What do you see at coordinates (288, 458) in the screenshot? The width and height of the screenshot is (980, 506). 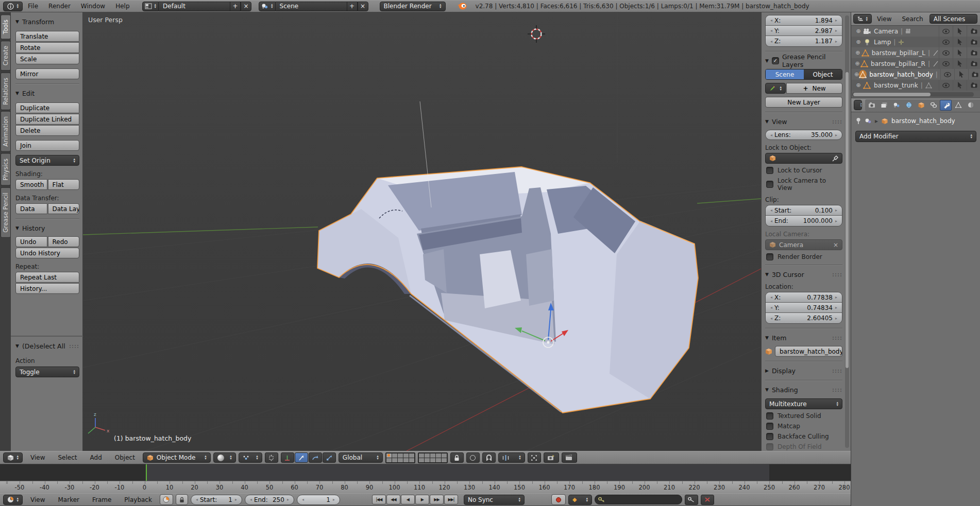 I see `manipulator-axes-button` at bounding box center [288, 458].